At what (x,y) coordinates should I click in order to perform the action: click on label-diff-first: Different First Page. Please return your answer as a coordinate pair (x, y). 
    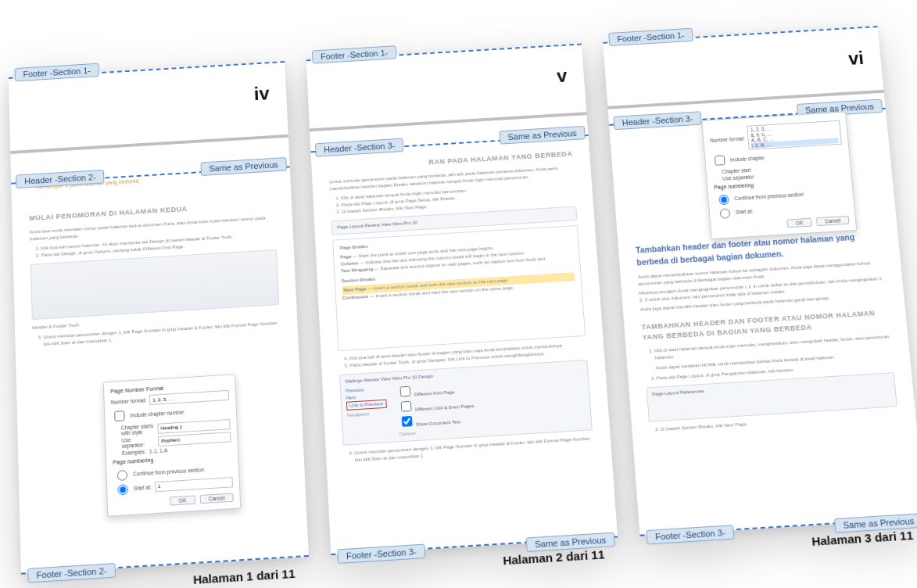
    Looking at the image, I should click on (434, 393).